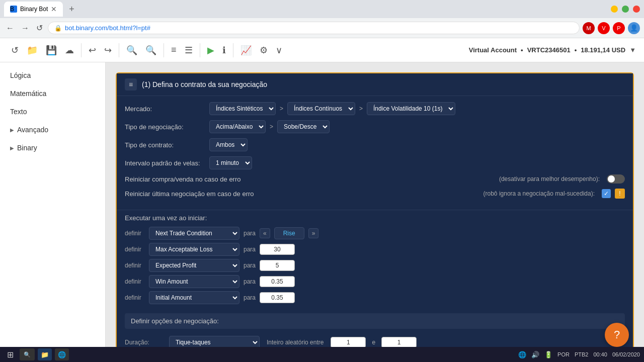 Image resolution: width=644 pixels, height=362 pixels. I want to click on negociacao-select-2: Sobe/Desce, so click(303, 127).